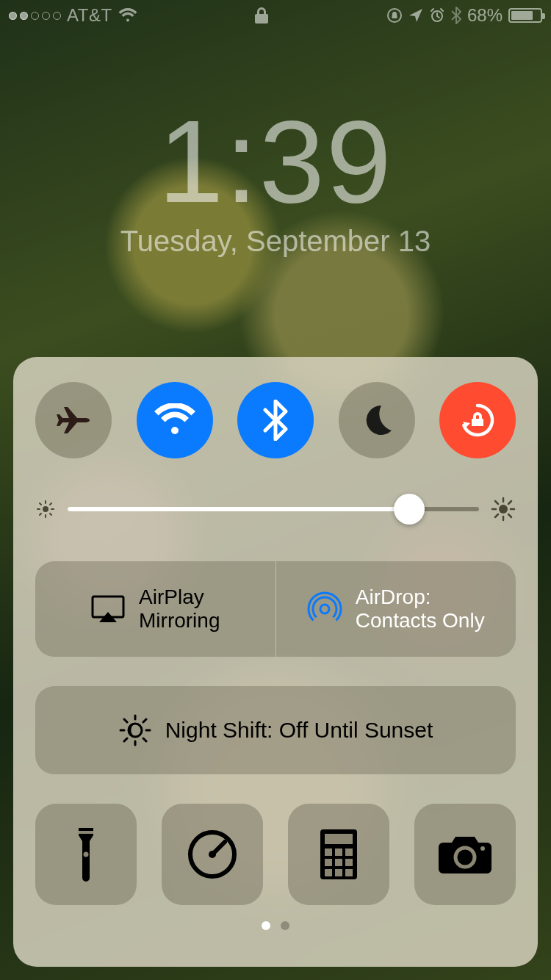  Describe the element at coordinates (86, 854) in the screenshot. I see `flashlight-icon` at that location.